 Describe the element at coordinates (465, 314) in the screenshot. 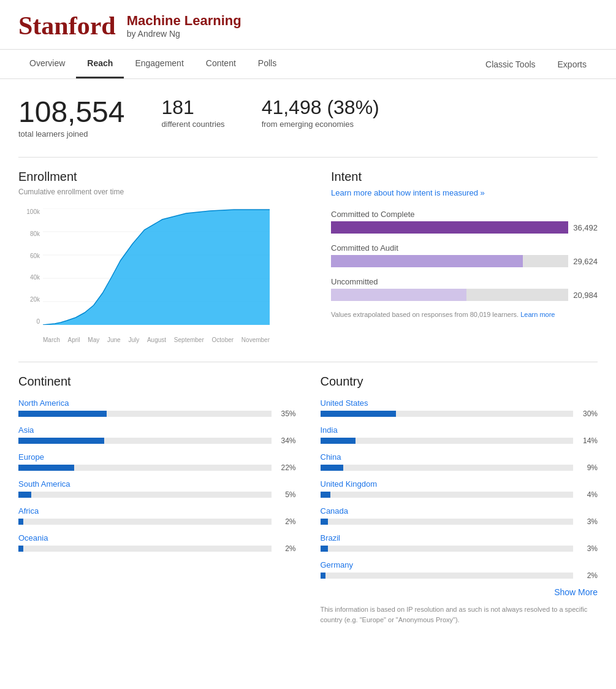

I see `intent-note: Values extrapolated based on responses f…` at that location.